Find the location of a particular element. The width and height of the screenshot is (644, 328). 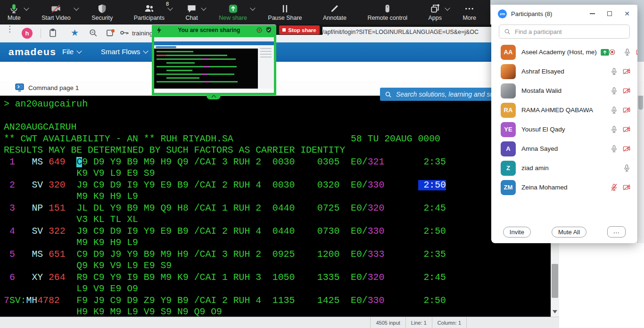

recording-indicator-icon is located at coordinates (612, 52).